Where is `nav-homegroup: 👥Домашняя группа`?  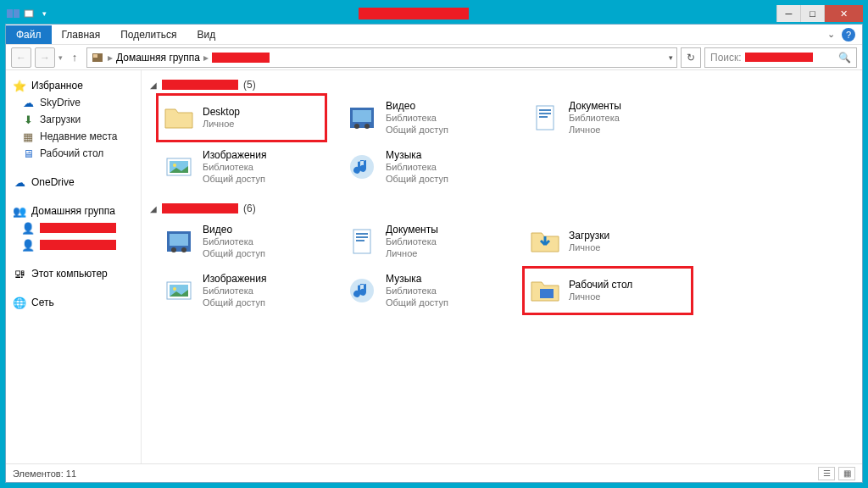
nav-homegroup: 👥Домашняя группа is located at coordinates (73, 211).